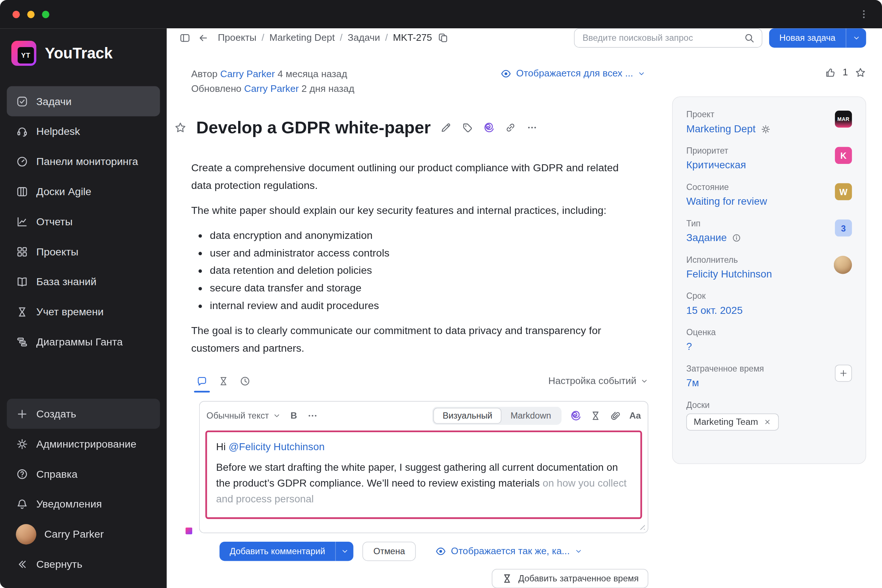 The width and height of the screenshot is (882, 588). What do you see at coordinates (244, 416) in the screenshot?
I see `format-dropdown: Обычный текст` at bounding box center [244, 416].